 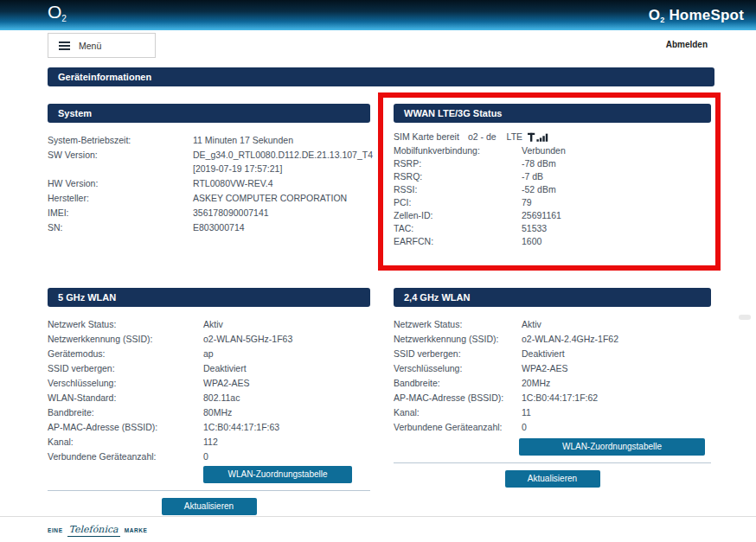 What do you see at coordinates (745, 317) in the screenshot?
I see `scrollbar-thumb` at bounding box center [745, 317].